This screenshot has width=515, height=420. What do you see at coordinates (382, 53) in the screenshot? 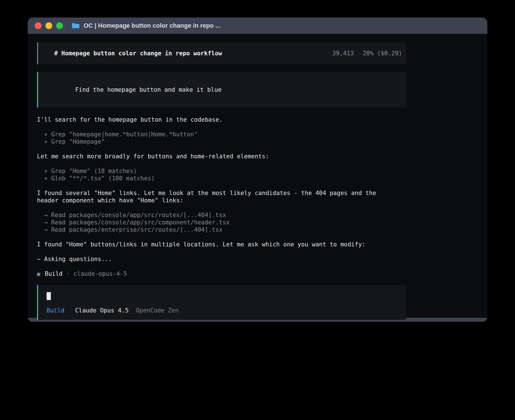
I see `context-cost: 20% ($0.29)` at bounding box center [382, 53].